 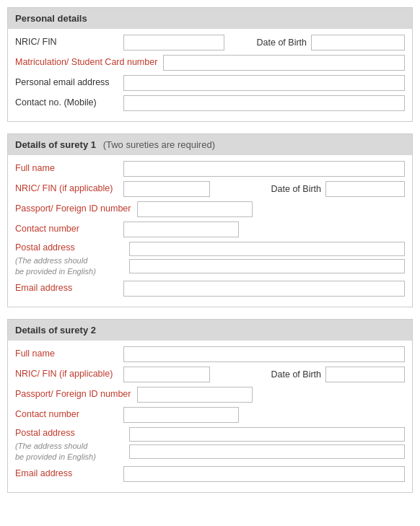 What do you see at coordinates (264, 474) in the screenshot?
I see `surety2-email-input` at bounding box center [264, 474].